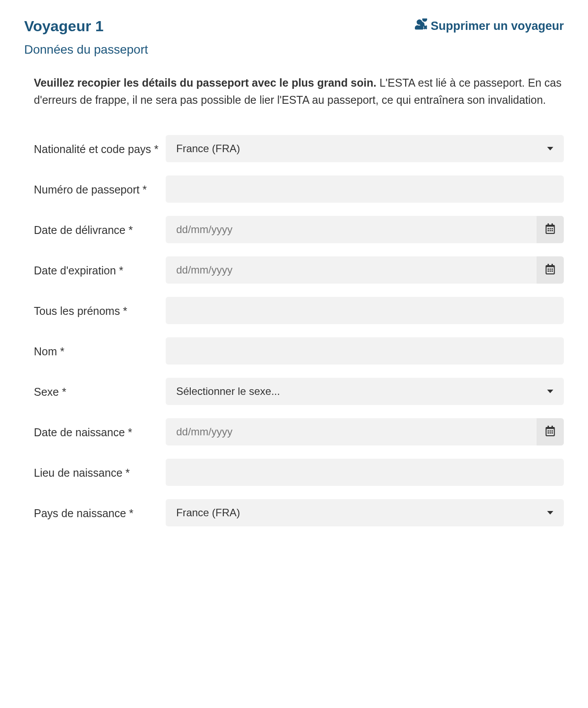 The image size is (588, 708). What do you see at coordinates (64, 26) in the screenshot?
I see `traveller-title: Voyageur 1` at bounding box center [64, 26].